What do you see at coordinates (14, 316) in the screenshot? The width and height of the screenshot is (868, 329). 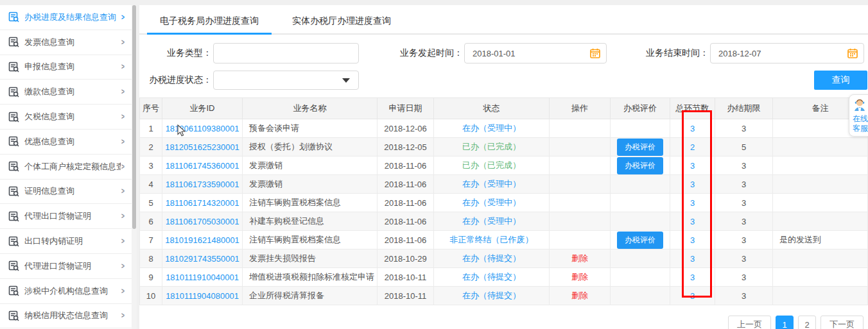 I see `credit-status-search-icon` at bounding box center [14, 316].